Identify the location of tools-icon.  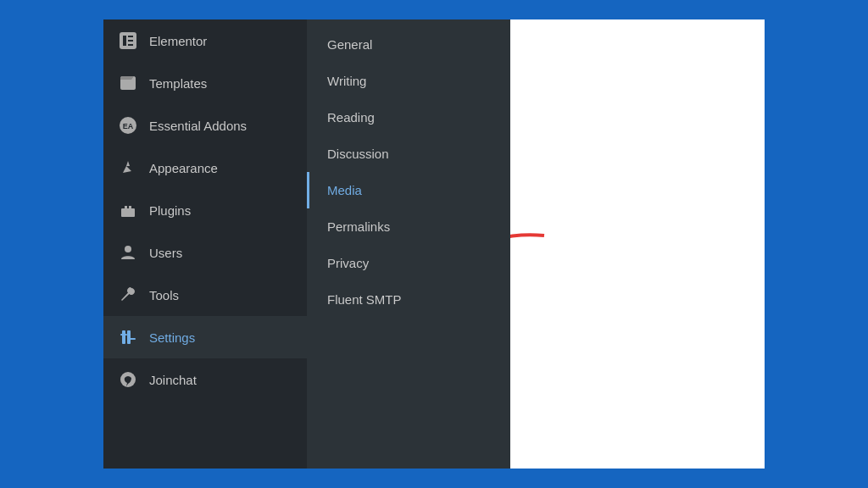
(128, 295).